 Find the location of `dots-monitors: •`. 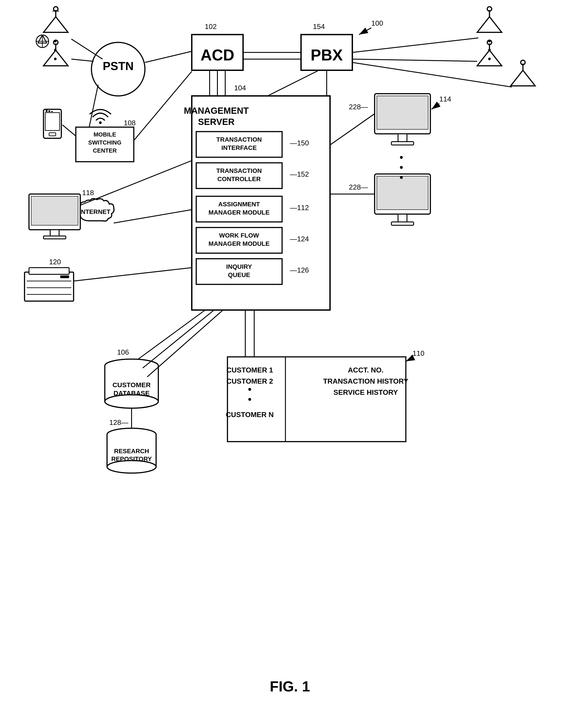

dots-monitors: • is located at coordinates (401, 157).